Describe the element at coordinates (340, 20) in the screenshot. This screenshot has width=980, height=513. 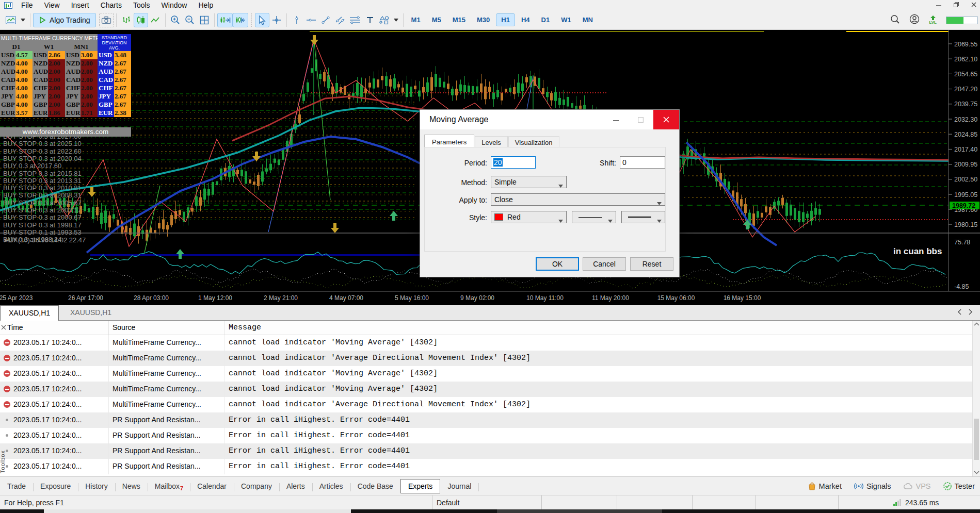
I see `channel-tool-button` at that location.